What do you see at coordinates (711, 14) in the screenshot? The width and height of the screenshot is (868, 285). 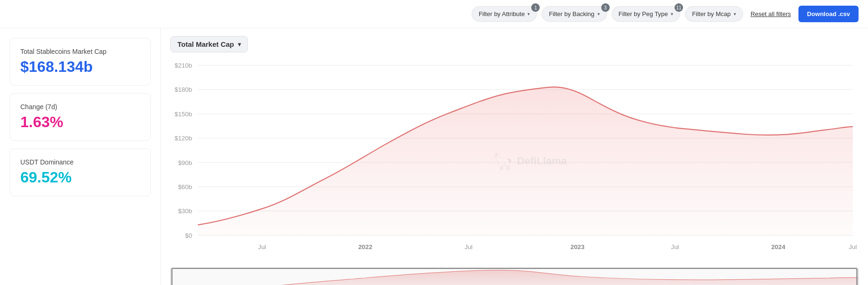 I see `filter-label: Filter by Mcap` at bounding box center [711, 14].